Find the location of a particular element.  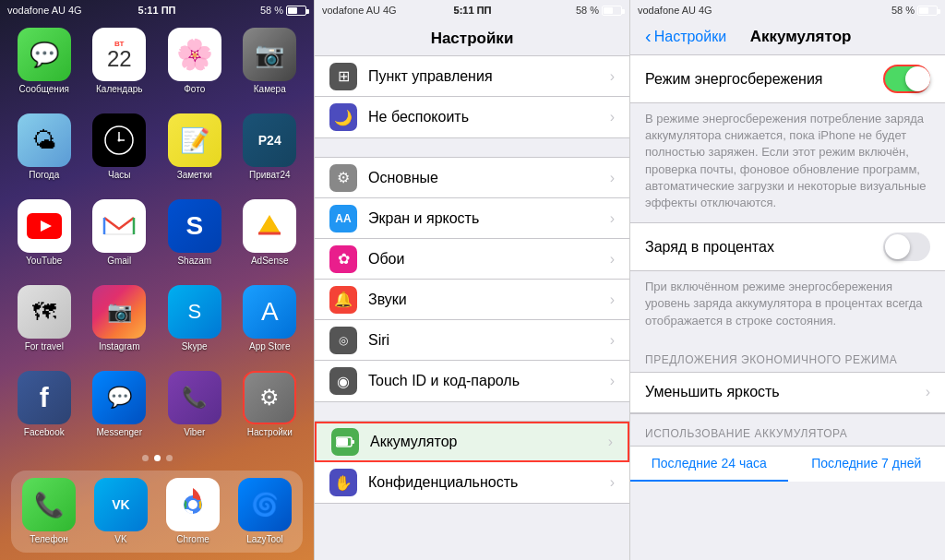

power-saving-label: Режим энергосбережения is located at coordinates (764, 79).